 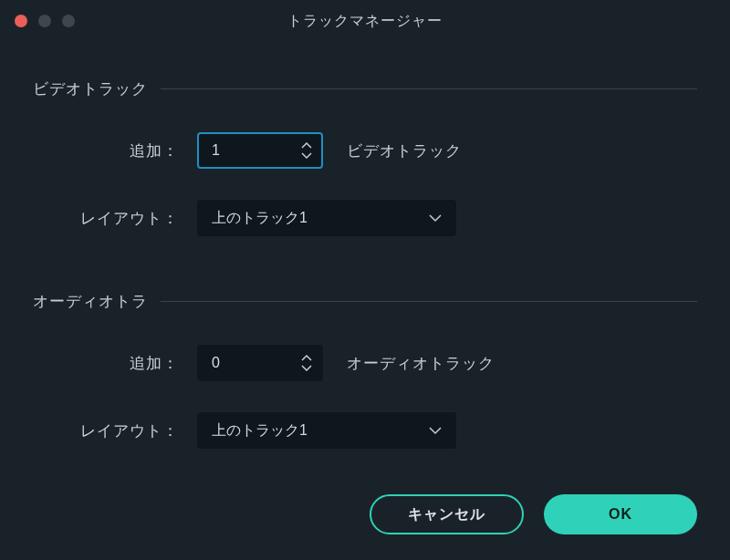 What do you see at coordinates (365, 218) in the screenshot?
I see `video-layout-row: レイアウト： 上のトラック1` at bounding box center [365, 218].